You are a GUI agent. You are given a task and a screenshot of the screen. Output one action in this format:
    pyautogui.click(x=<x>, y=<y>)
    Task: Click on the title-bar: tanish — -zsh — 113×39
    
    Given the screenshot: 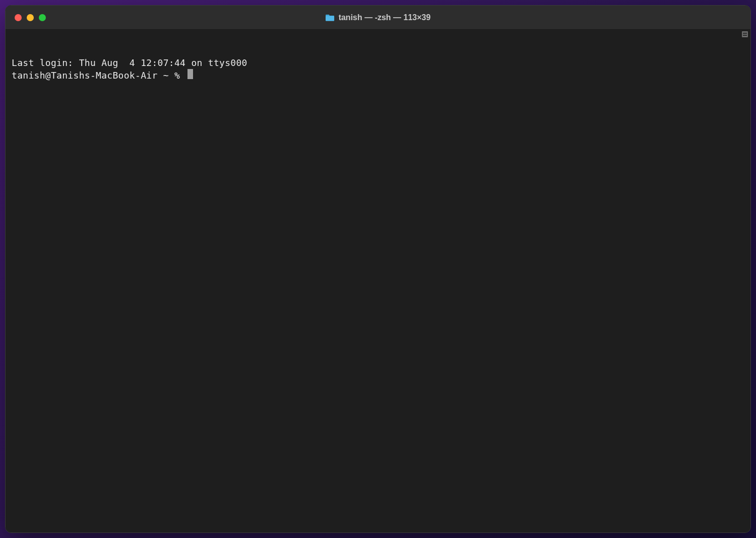 What is the action you would take?
    pyautogui.click(x=378, y=18)
    